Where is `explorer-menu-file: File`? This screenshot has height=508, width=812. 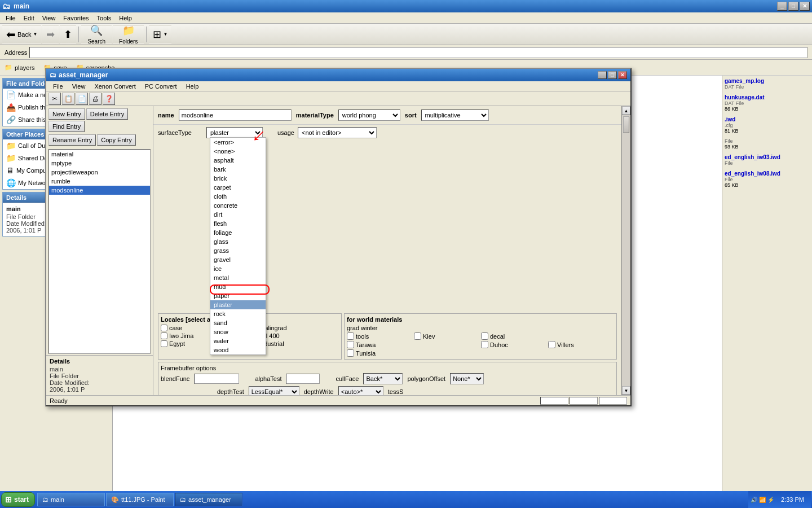 explorer-menu-file: File is located at coordinates (11, 18).